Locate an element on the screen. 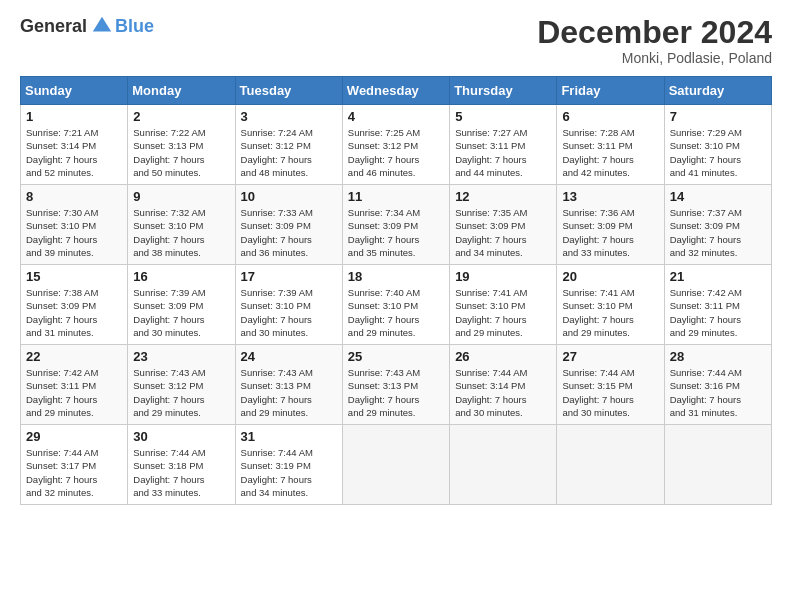 Image resolution: width=792 pixels, height=612 pixels. calendar-day: 30Sunrise: 7:44 AMSunset: 3:18 PMDayligh… is located at coordinates (182, 465).